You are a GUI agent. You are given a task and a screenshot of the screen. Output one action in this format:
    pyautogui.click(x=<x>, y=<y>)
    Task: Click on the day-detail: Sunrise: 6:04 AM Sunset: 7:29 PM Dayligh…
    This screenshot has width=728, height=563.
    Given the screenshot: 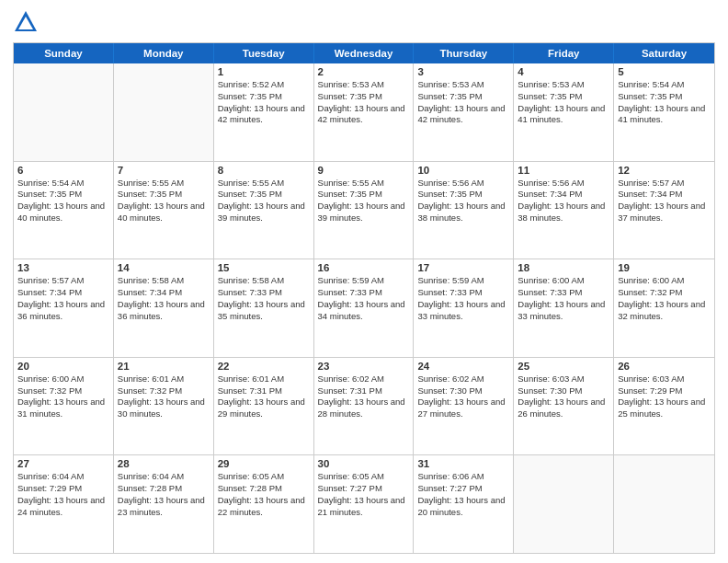 What is the action you would take?
    pyautogui.click(x=63, y=495)
    